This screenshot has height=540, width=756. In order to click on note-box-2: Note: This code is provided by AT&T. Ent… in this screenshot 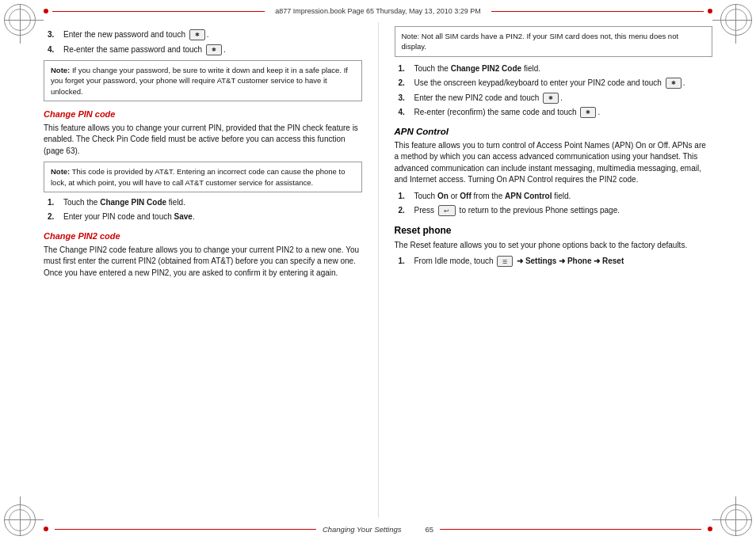, I will do `click(203, 177)`.